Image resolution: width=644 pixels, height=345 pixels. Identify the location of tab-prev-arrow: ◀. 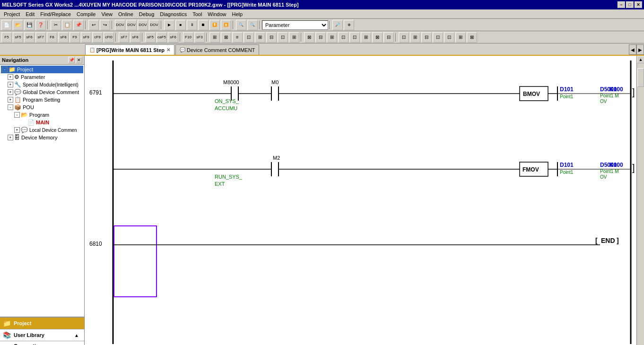
(633, 50).